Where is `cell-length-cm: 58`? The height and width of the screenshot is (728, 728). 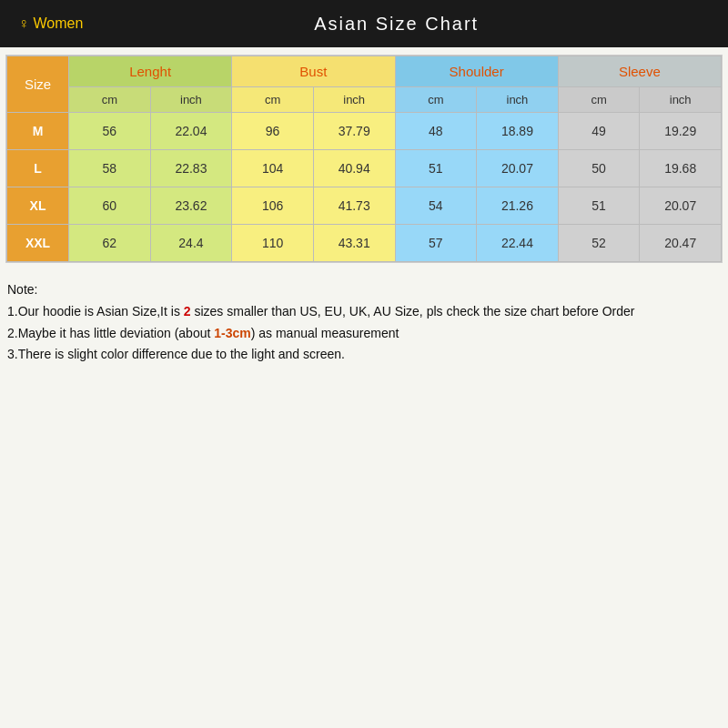 cell-length-cm: 58 is located at coordinates (110, 169).